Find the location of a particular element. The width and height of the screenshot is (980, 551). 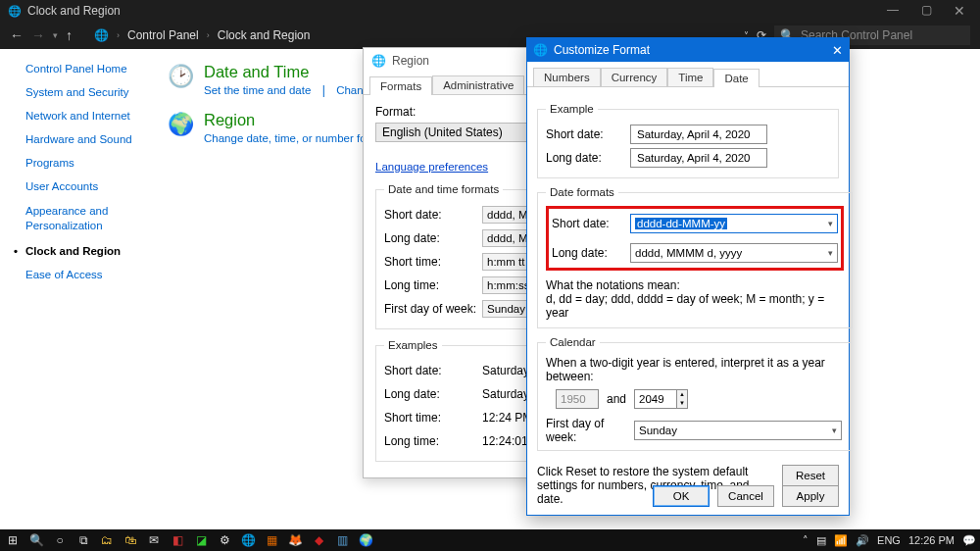

reset-button: Reset is located at coordinates (810, 476).